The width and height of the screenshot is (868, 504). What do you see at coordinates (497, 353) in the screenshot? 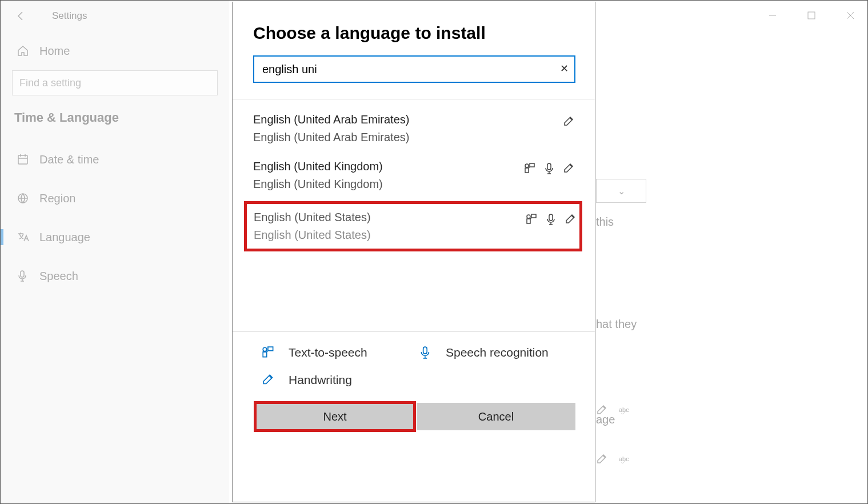
I see `legend-label: Speech recognition` at bounding box center [497, 353].